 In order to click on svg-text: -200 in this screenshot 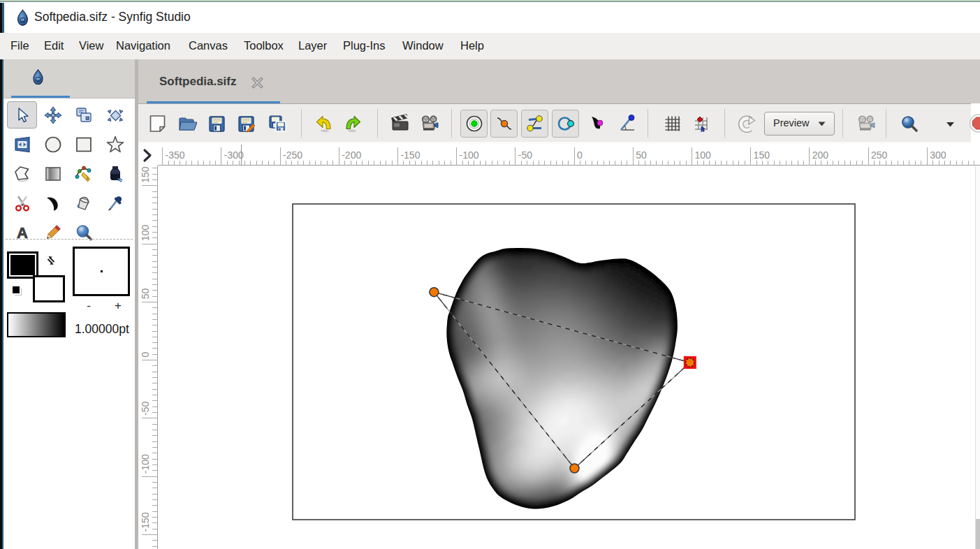, I will do `click(351, 155)`.